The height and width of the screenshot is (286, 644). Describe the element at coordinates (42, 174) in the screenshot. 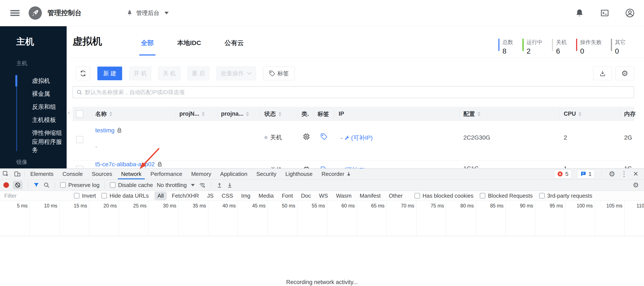

I see `devtools-tab-elements: Elements` at that location.